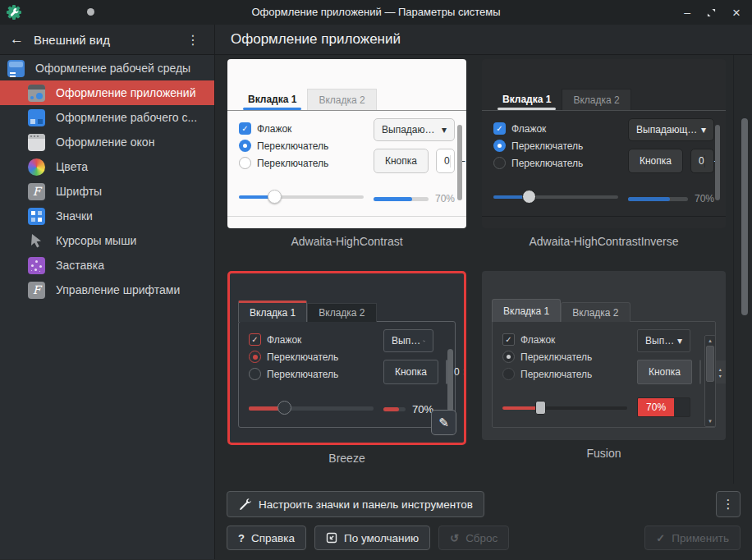  I want to click on theme-card-adwaita-highcontrast: Вкладка 1 Вкладка 2 ✓Флажок Переключател…, so click(346, 165).